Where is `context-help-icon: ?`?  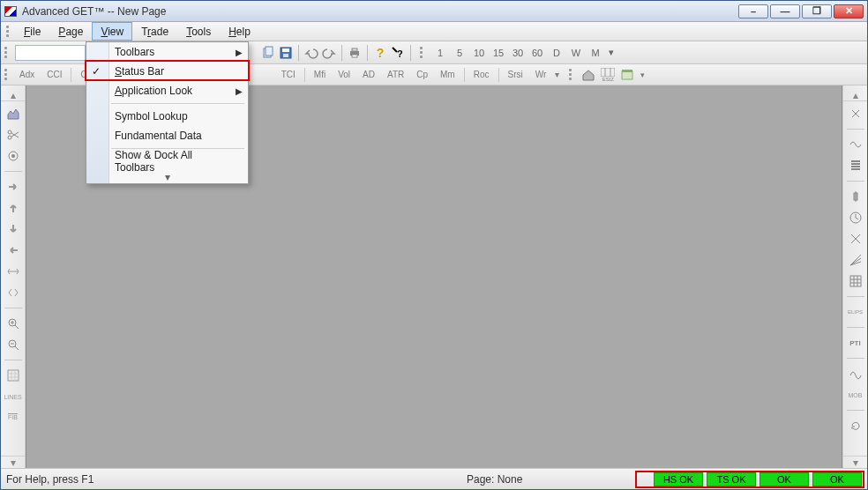
context-help-icon: ? is located at coordinates (398, 53).